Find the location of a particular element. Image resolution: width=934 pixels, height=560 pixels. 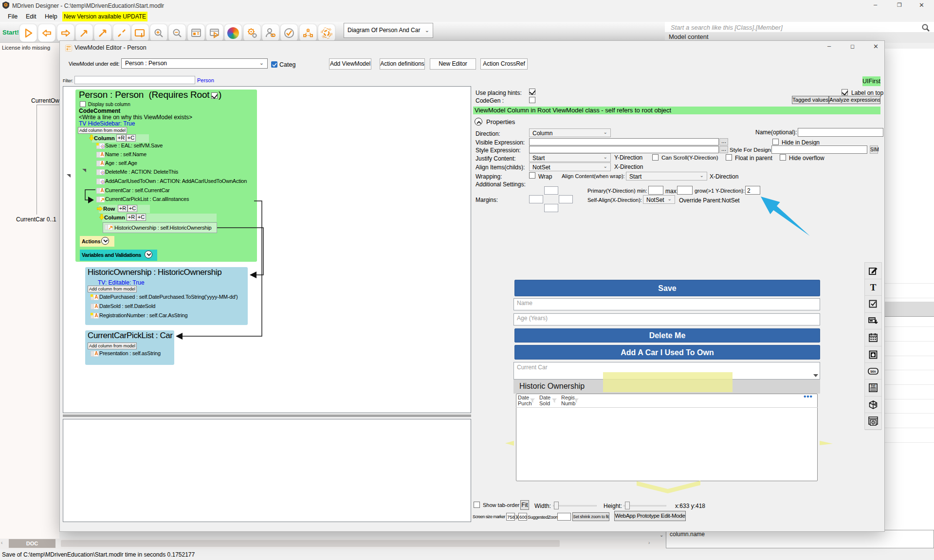

svg-text: list is located at coordinates (873, 385).